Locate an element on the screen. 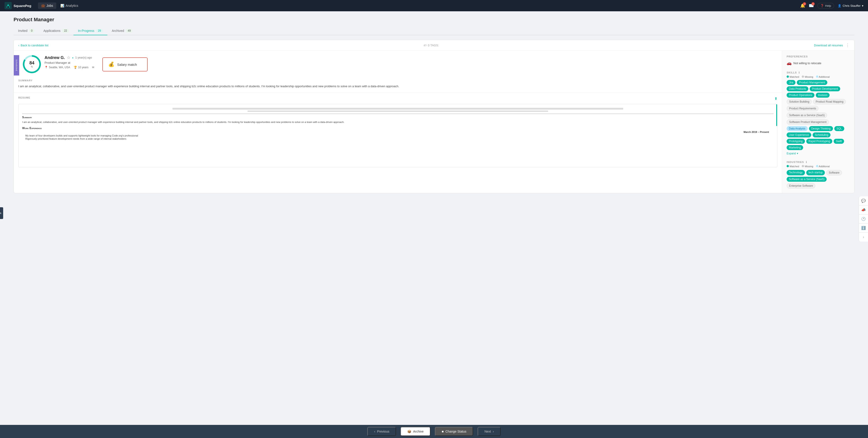  upload-icon: ⬆ is located at coordinates (776, 98).